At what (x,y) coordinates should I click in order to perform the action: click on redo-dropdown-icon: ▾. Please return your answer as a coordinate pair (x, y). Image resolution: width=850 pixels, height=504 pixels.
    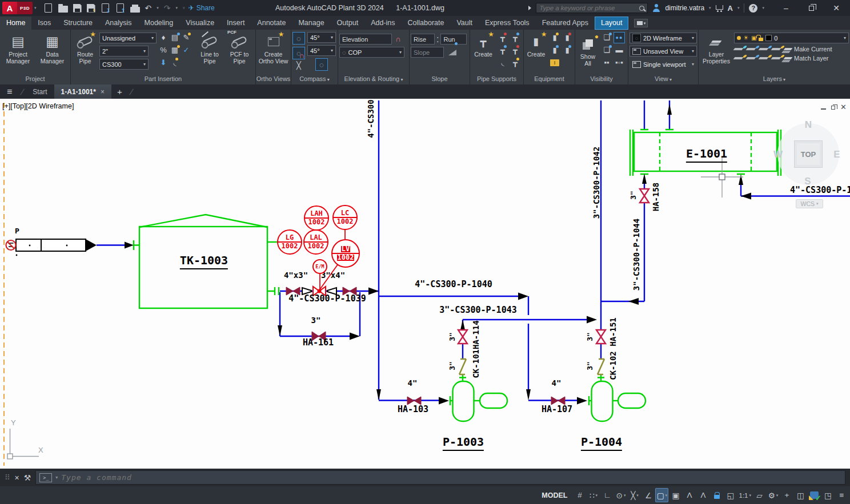
    Looking at the image, I should click on (177, 8).